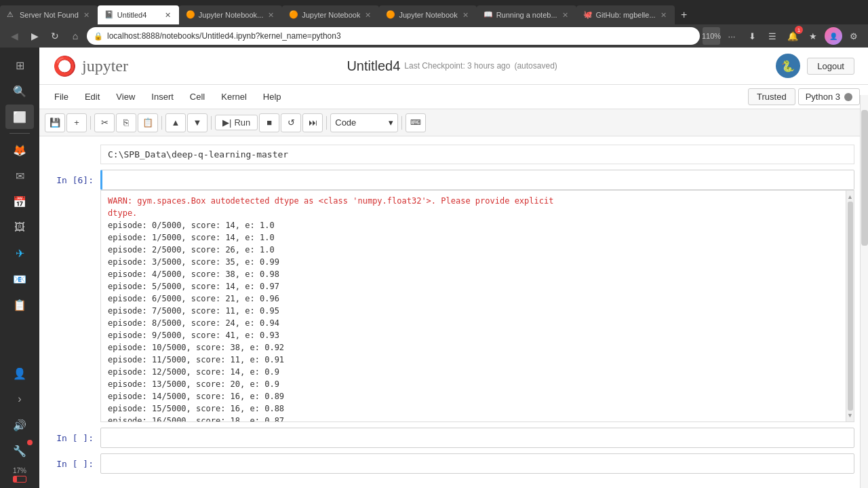 This screenshot has width=868, height=488. Describe the element at coordinates (20, 253) in the screenshot. I see `sidebar-telegram-icon: ✈` at that location.